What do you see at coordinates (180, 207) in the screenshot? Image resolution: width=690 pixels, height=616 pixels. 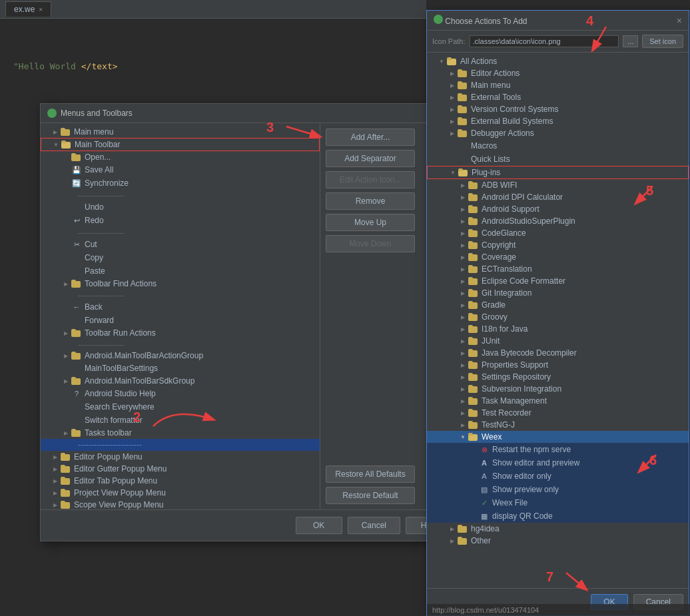 I see `tree-item-undo: Undo` at bounding box center [180, 207].